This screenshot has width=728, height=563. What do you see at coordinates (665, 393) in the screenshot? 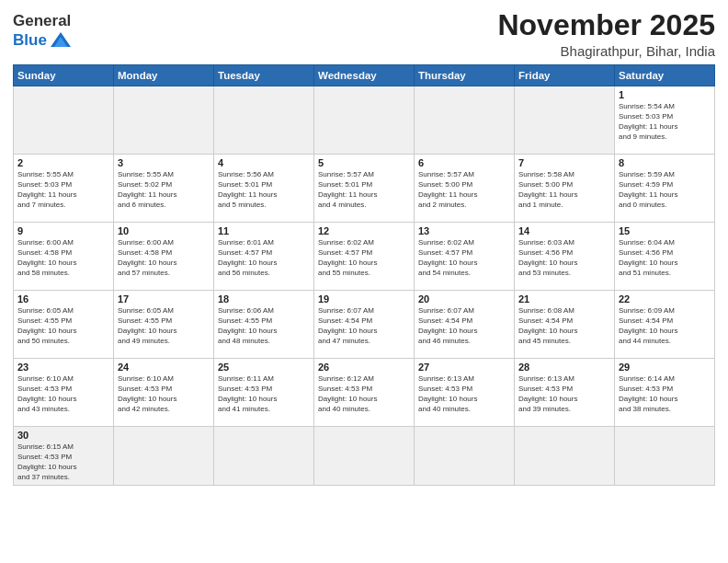
I see `calendar-cell: 29Sunrise: 6:14 AM Sunset: 4:53 PM Dayli…` at bounding box center [665, 393].